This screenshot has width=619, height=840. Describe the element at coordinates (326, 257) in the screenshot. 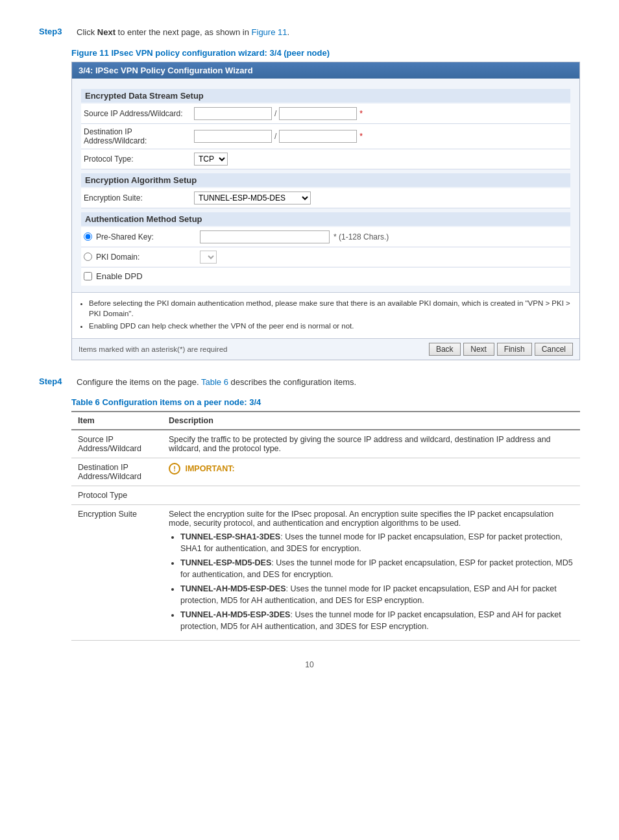

I see `pki-domain-row: PKI Domain:` at that location.